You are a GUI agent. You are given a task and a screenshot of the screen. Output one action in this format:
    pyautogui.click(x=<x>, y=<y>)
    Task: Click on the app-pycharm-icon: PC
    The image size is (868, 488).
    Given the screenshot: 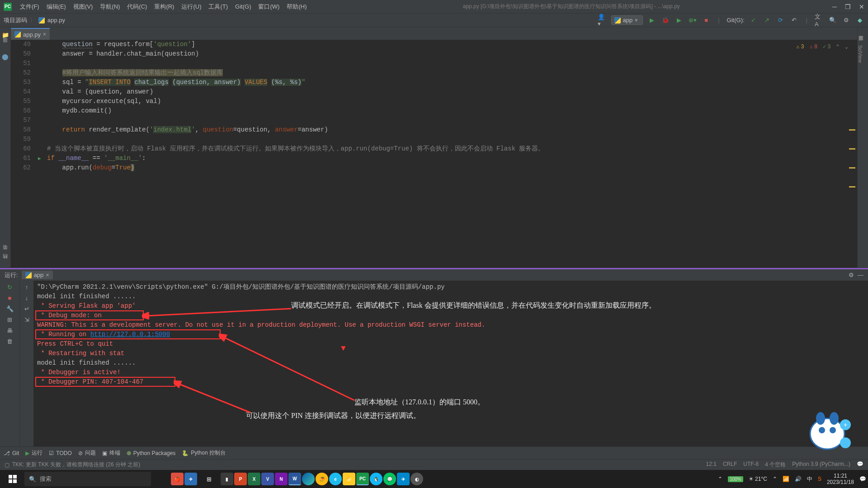 What is the action you would take?
    pyautogui.click(x=363, y=479)
    